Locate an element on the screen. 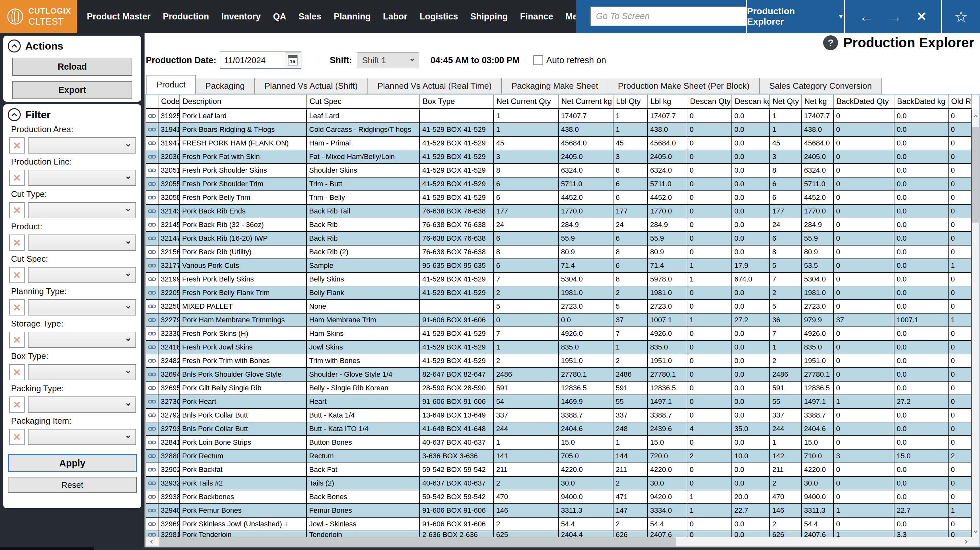 The width and height of the screenshot is (980, 550). table-row: 32482Fresh Pork Trim with BonesTrim with… is located at coordinates (558, 361).